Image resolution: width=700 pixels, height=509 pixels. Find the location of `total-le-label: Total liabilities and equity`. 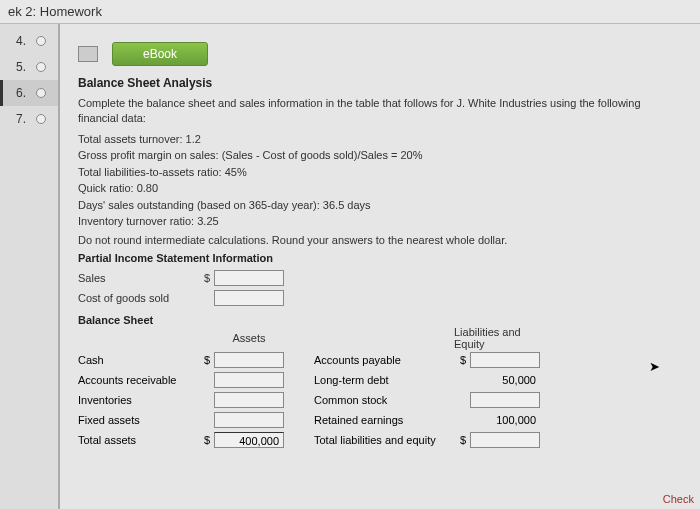

total-le-label: Total liabilities and equity is located at coordinates (384, 440).